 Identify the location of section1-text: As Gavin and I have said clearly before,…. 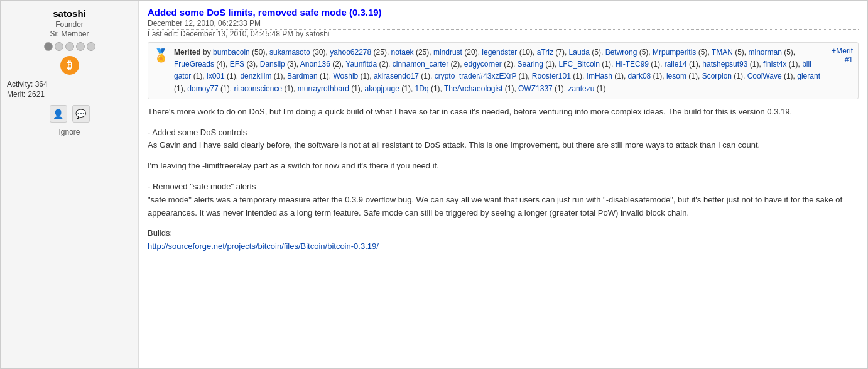
(453, 145).